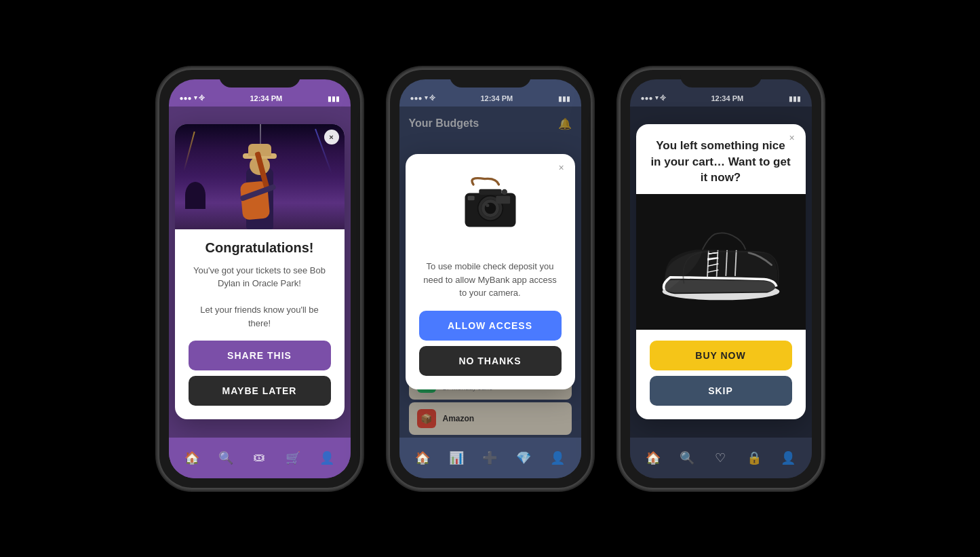  I want to click on nav-lock-3: 🔒, so click(754, 458).